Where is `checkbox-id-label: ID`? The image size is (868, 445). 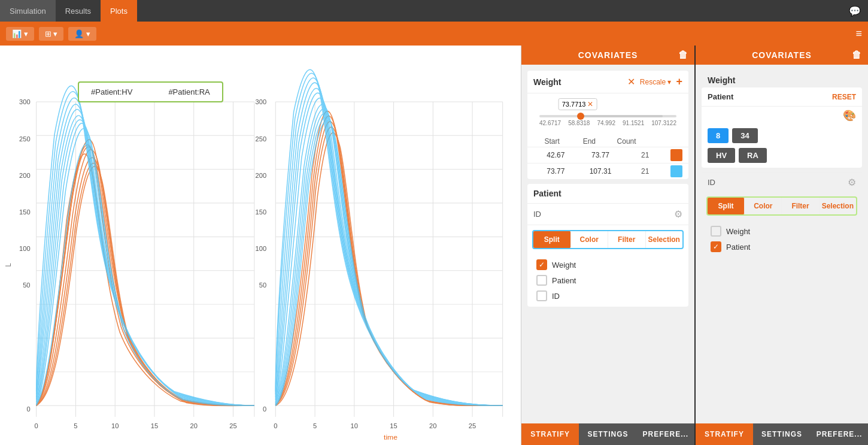 checkbox-id-label: ID is located at coordinates (556, 296).